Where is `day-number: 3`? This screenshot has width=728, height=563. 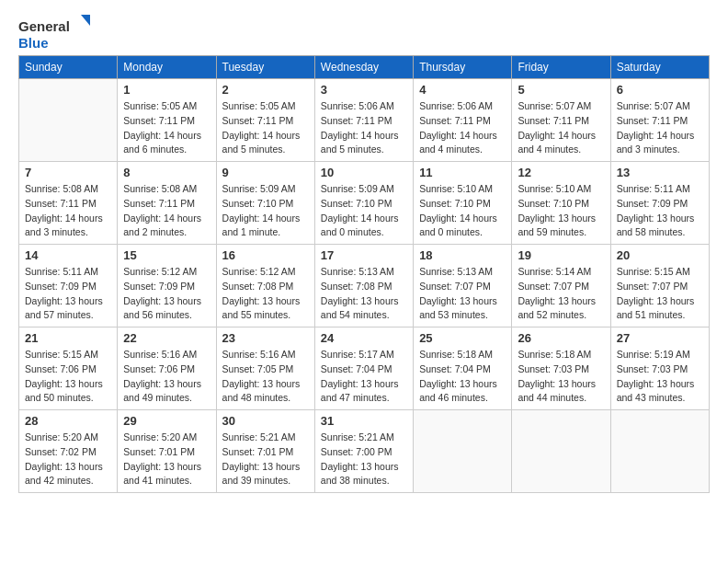
day-number: 3 is located at coordinates (364, 90).